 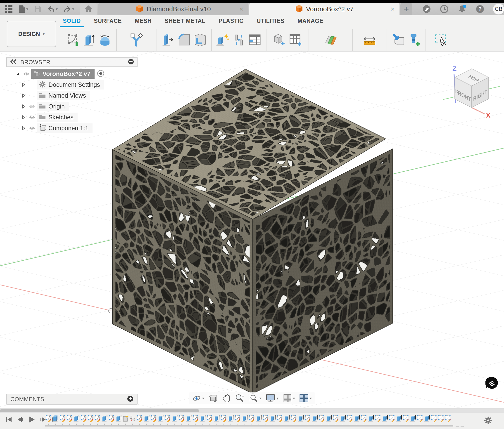 What do you see at coordinates (472, 89) in the screenshot?
I see `view-cube: TOP FRONT RIGHT Z X` at bounding box center [472, 89].